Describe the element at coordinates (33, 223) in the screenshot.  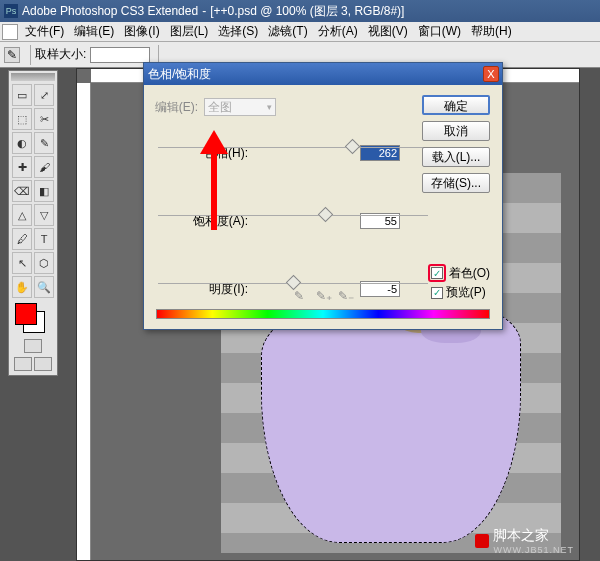
I see `toolbox: ▭⤢ ⬚✂ ◐✎ ✚🖌 ⌫◧ △▽ 🖊T ↖⬡ ✋🔍` at that location.